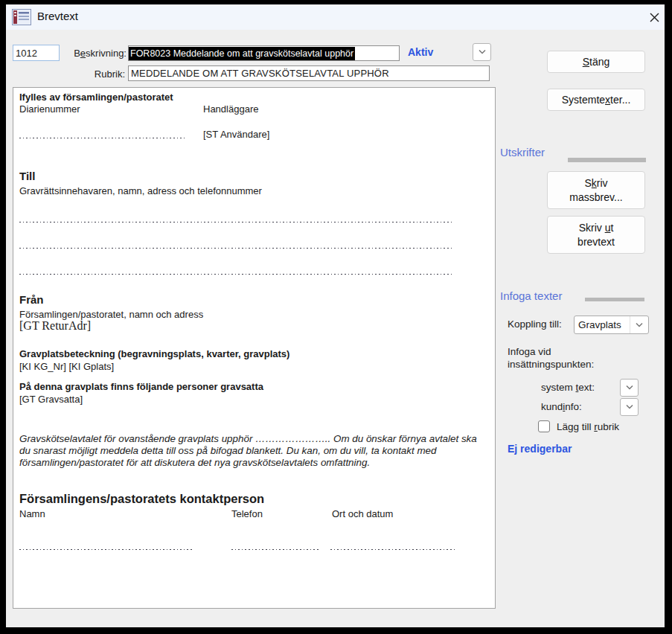 The image size is (672, 634). Describe the element at coordinates (88, 74) in the screenshot. I see `rubrik-label: Rubrik:` at that location.